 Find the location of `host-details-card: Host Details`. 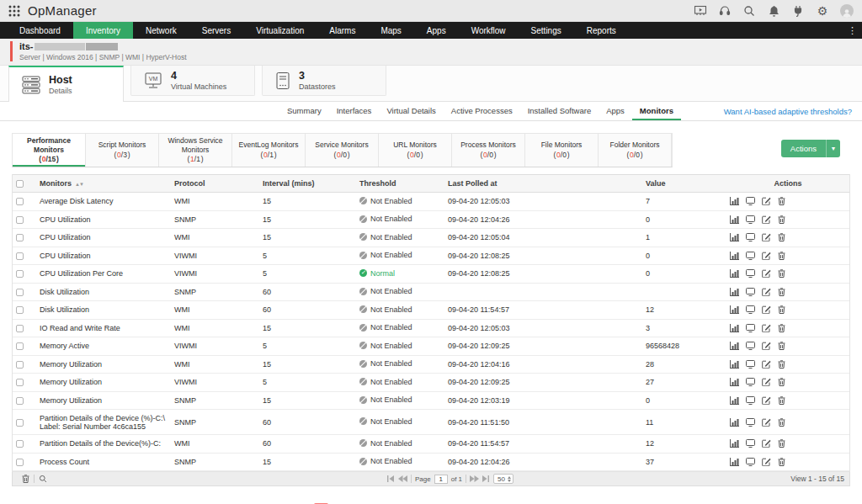

host-details-card: Host Details is located at coordinates (66, 84).